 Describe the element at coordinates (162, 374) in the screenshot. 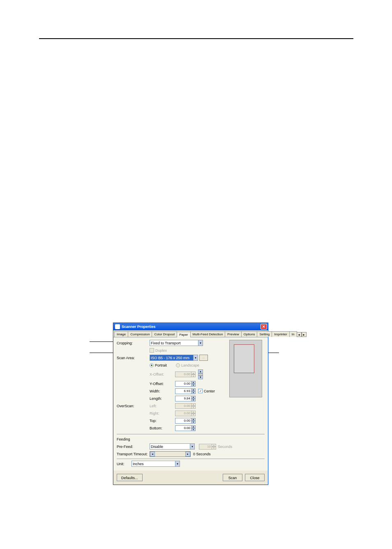

I see `x-offset-label: X-Offset:` at that location.